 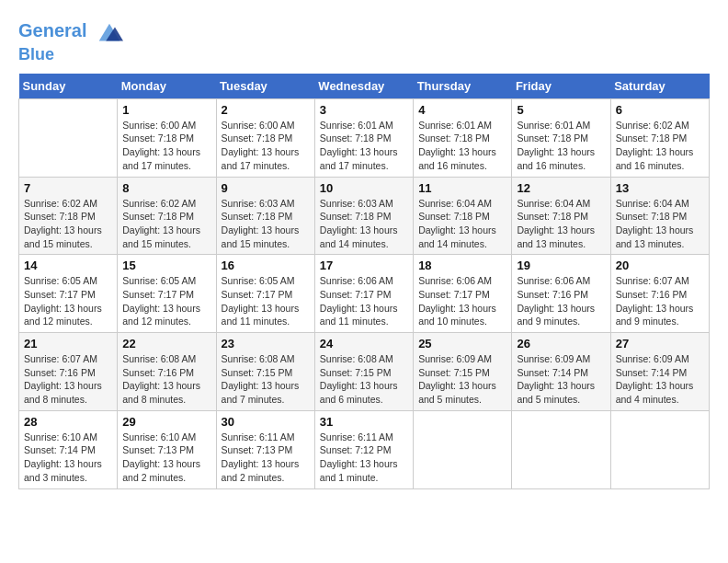 I want to click on calendar-cell: 1Sunrise: 6:00 AMSunset: 7:18 PMDaylight…, so click(x=167, y=138).